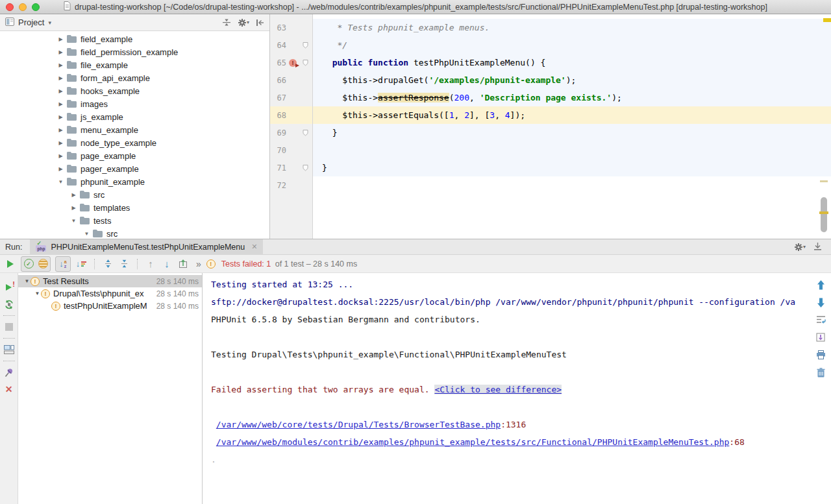 The height and width of the screenshot is (504, 831). Describe the element at coordinates (9, 350) in the screenshot. I see `restore-layout-button` at that location.